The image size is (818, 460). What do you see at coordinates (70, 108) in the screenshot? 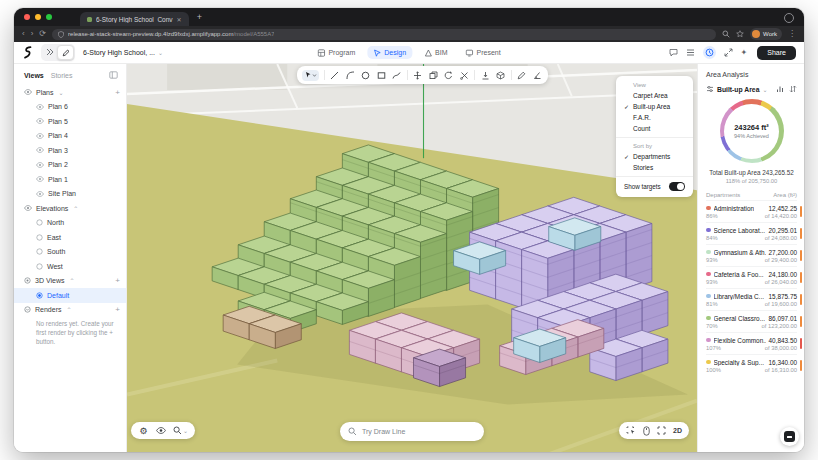
I see `sidebar-item-plan-6: Plan 6` at bounding box center [70, 108].